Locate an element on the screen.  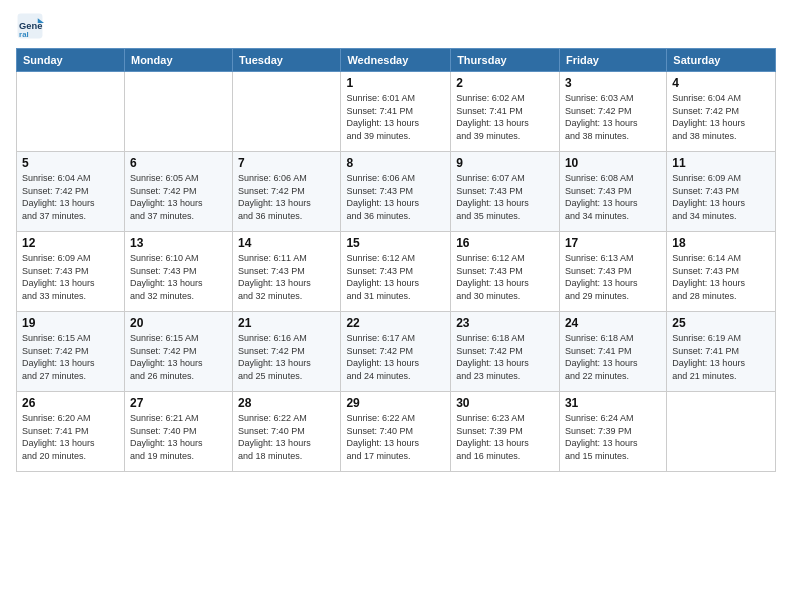
day-number: 27 is located at coordinates (178, 403).